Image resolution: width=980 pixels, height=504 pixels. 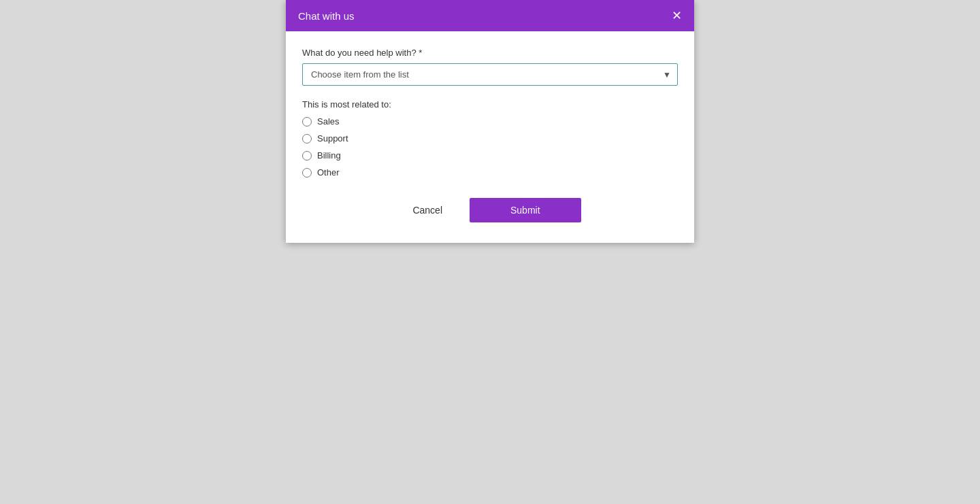 I want to click on radio-item-support: Support, so click(x=490, y=139).